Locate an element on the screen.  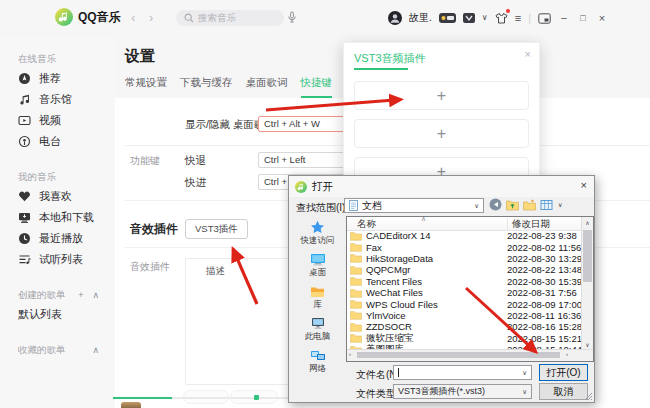
minimize-button: − is located at coordinates (564, 18).